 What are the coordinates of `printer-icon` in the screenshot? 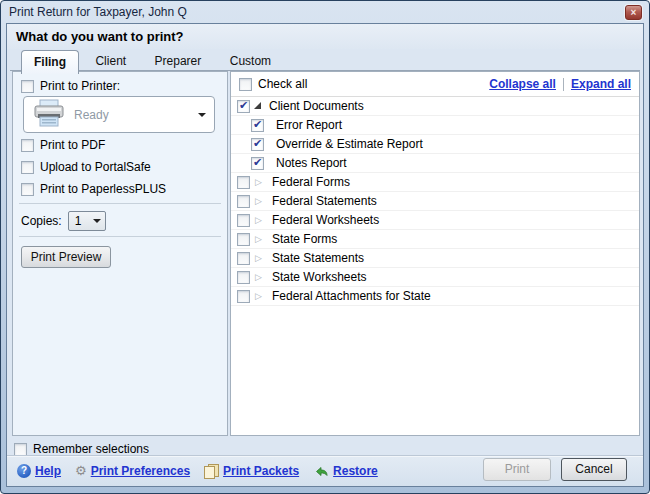 It's located at (49, 115).